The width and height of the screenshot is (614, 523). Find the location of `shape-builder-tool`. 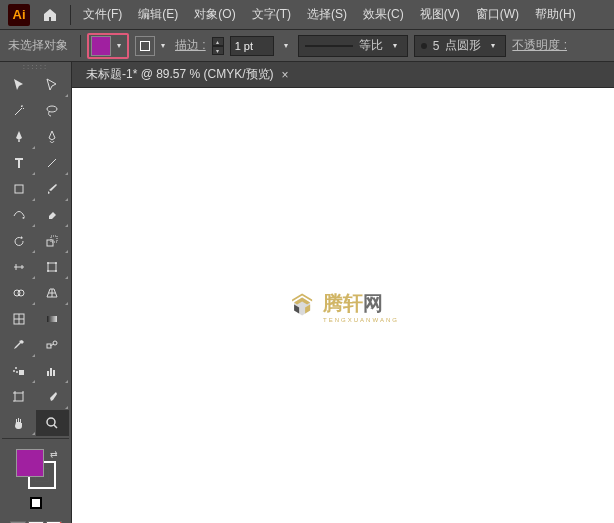

shape-builder-tool is located at coordinates (19, 293).